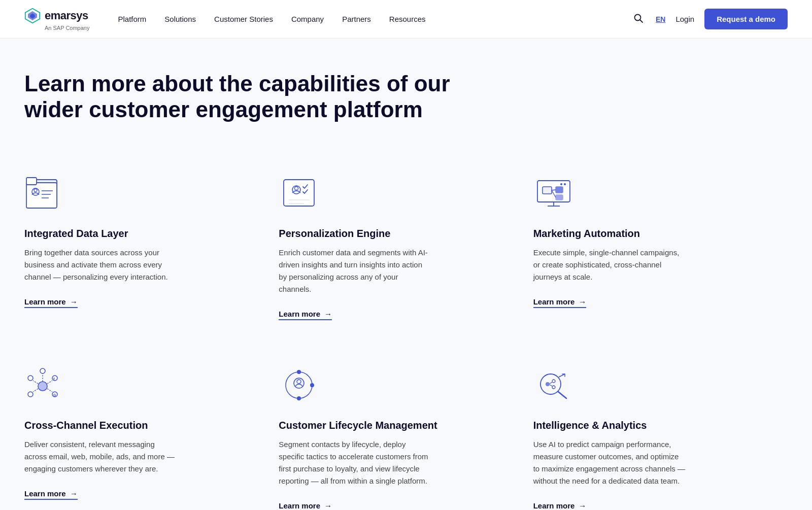 This screenshot has width=812, height=510. Describe the element at coordinates (139, 233) in the screenshot. I see `integrated-data-layer-title: Integrated Data Layer` at that location.